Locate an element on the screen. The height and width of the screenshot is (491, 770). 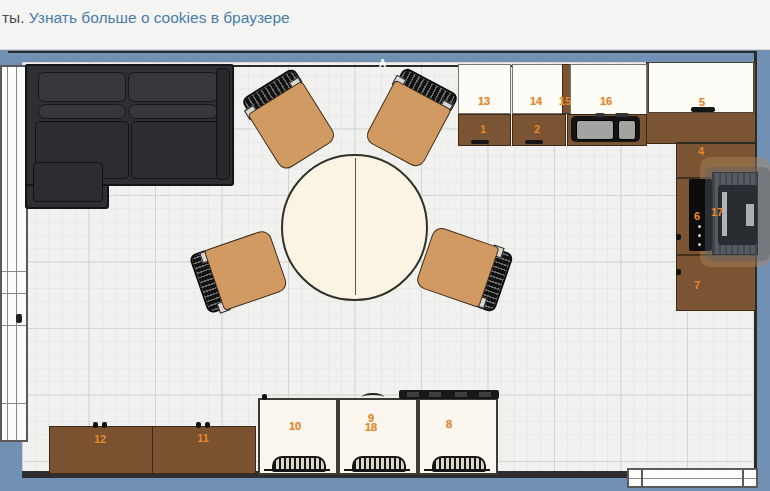
cookie-text-fragment: ты. is located at coordinates (14, 18).